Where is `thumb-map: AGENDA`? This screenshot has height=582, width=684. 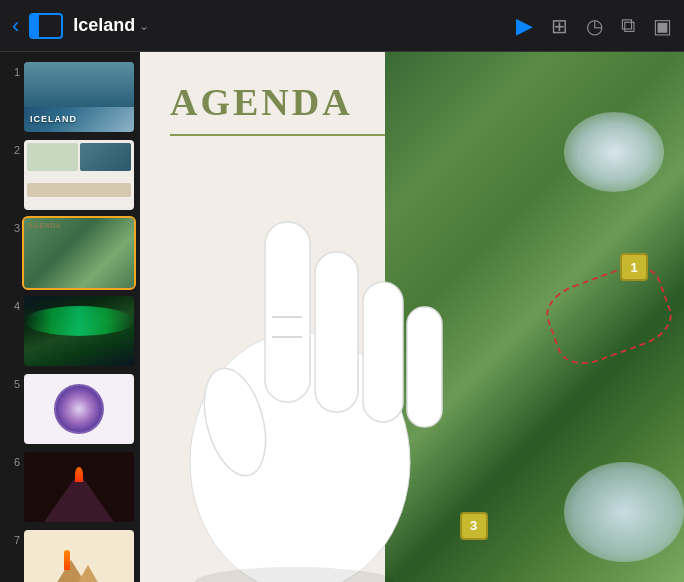 thumb-map: AGENDA is located at coordinates (79, 253).